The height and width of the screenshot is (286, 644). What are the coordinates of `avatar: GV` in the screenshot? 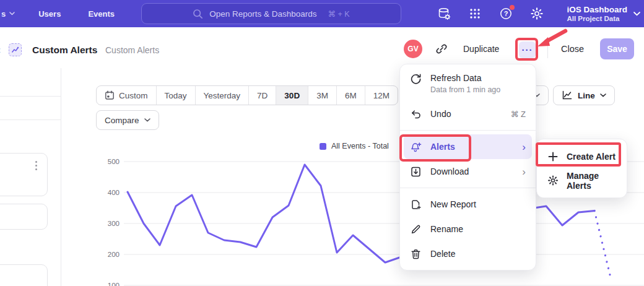 It's located at (413, 49).